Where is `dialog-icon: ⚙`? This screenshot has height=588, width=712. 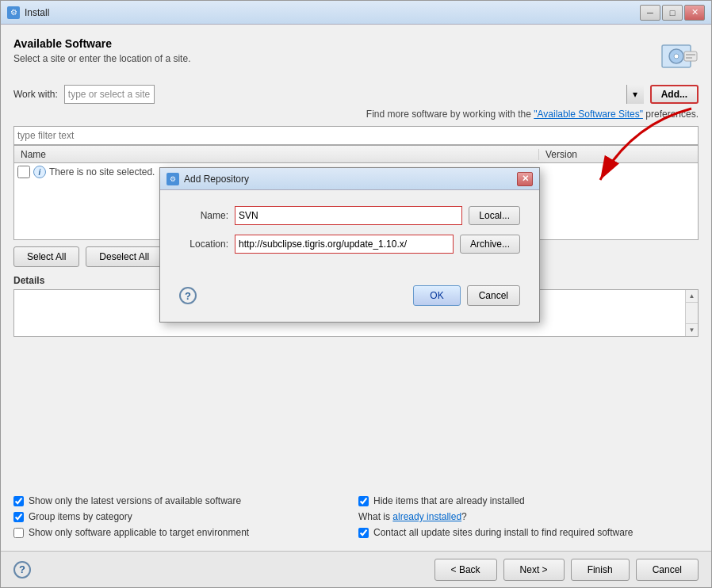 dialog-icon: ⚙ is located at coordinates (173, 179).